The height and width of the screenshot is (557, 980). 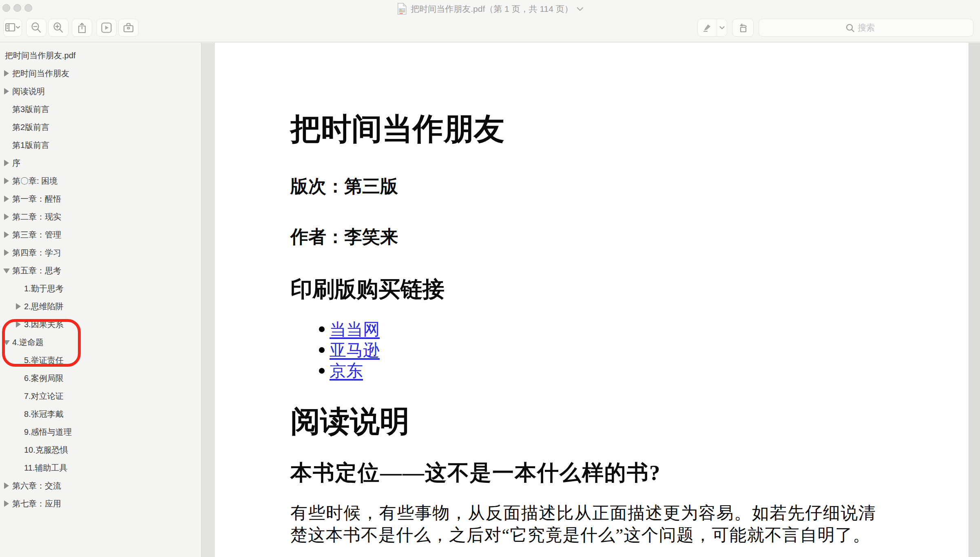 I want to click on buy-links-list: 当当网 亚马逊 京东, so click(x=335, y=350).